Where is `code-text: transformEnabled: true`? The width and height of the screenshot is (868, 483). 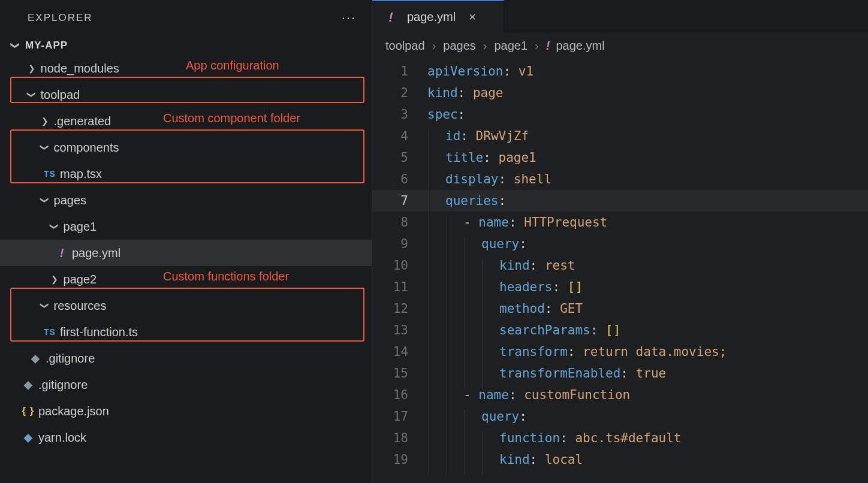
code-text: transformEnabled: true is located at coordinates (547, 373).